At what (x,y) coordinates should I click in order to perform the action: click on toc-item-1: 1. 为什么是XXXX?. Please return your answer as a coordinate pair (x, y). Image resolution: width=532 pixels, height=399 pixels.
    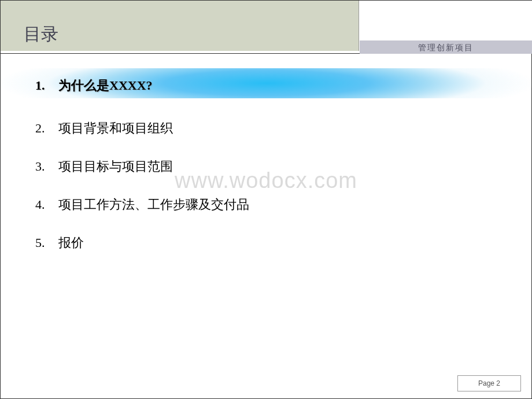
    Looking at the image, I should click on (266, 86).